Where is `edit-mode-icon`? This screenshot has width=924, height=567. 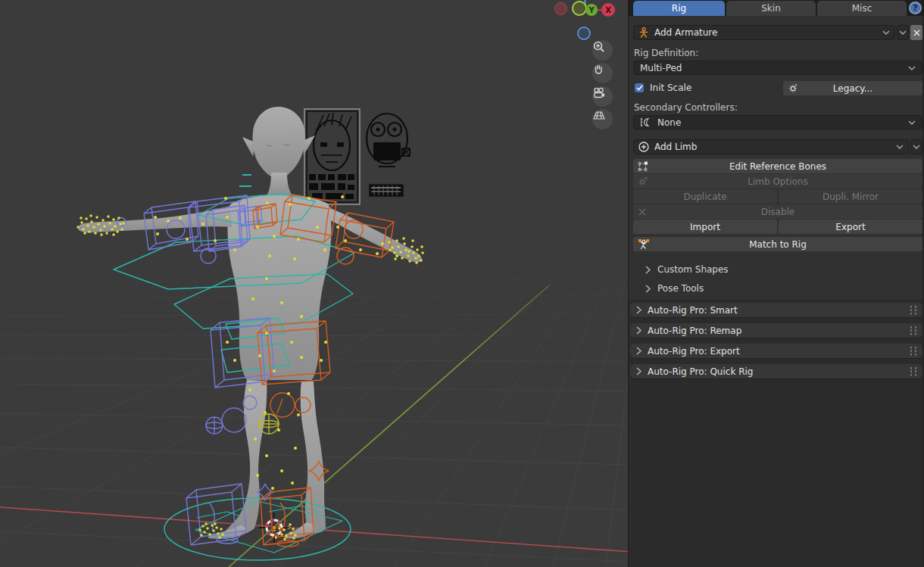 edit-mode-icon is located at coordinates (643, 166).